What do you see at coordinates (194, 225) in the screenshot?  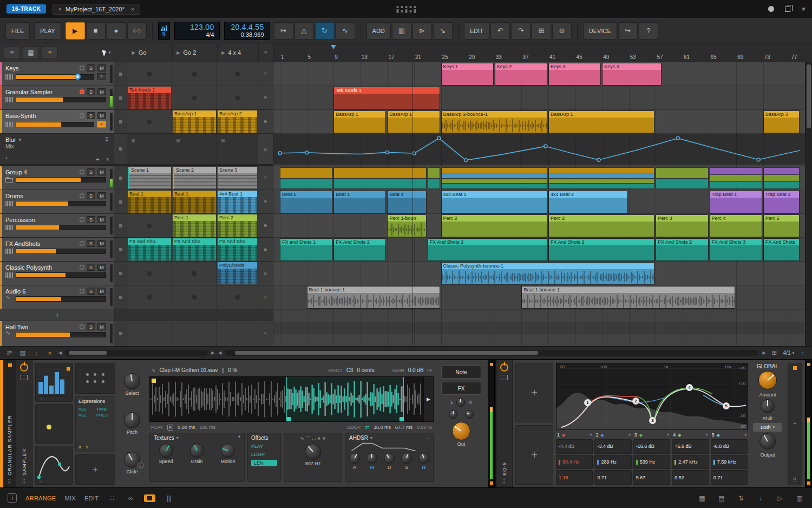 I see `launcher-clip: Perc 1` at bounding box center [194, 225].